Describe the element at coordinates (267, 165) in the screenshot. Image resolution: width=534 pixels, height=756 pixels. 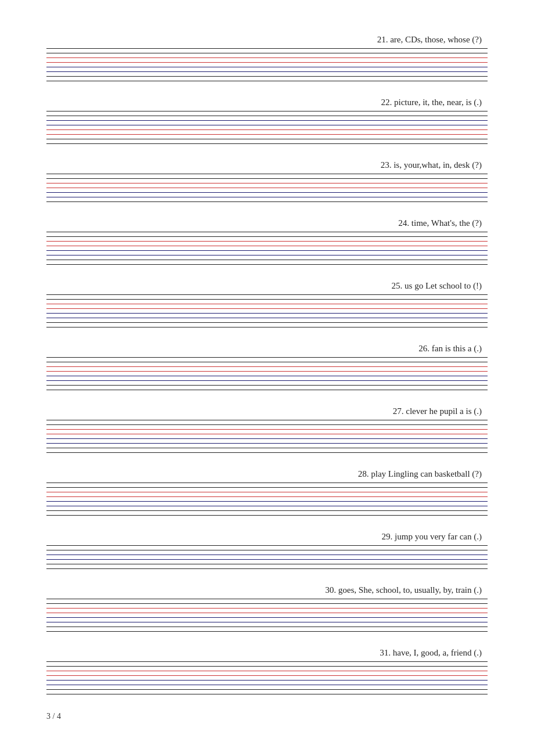
I see `question-text-q23: 23. is, your,what, in, desk (?)` at that location.